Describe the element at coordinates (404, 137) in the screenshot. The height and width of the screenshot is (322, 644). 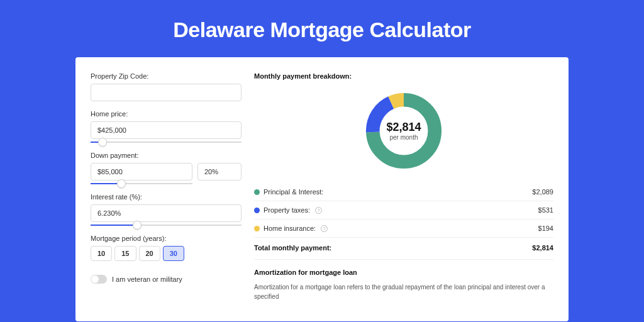
I see `donut-sublabel: per month` at that location.